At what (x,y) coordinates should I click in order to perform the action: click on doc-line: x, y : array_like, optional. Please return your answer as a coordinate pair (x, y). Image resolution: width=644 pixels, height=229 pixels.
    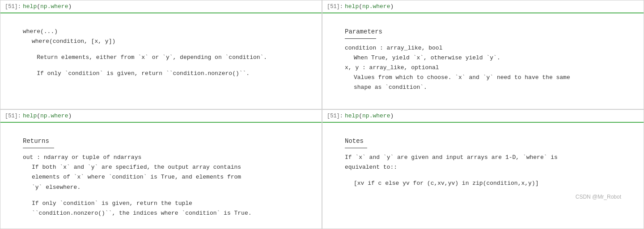
    Looking at the image, I should click on (485, 68).